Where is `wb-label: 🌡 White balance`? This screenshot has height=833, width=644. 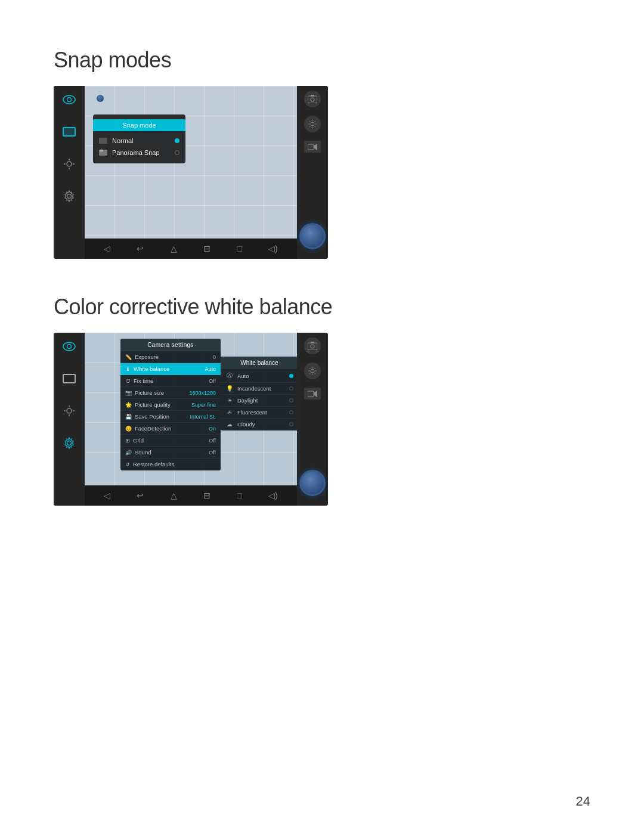
wb-label: 🌡 White balance is located at coordinates (165, 368).